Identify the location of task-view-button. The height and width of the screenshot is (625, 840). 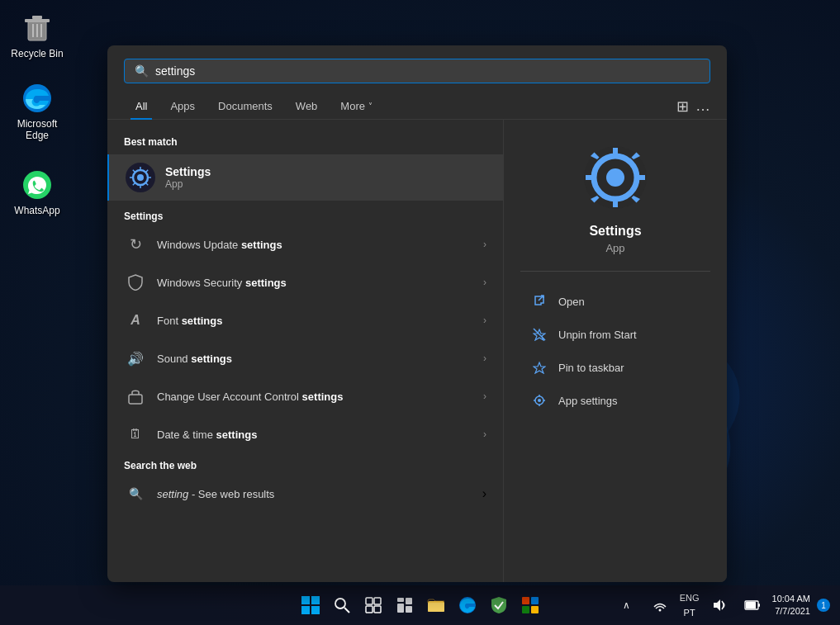
(373, 605).